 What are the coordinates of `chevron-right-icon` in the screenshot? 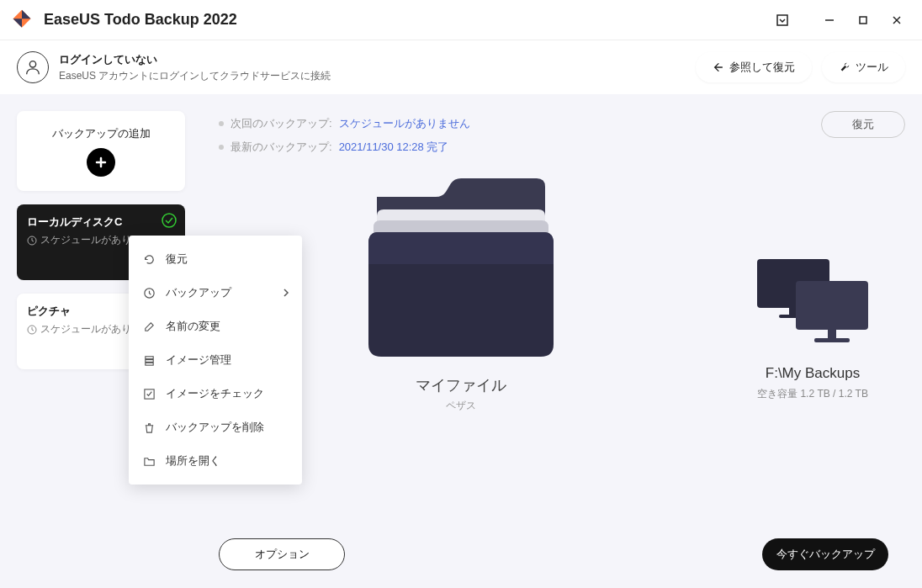 It's located at (286, 293).